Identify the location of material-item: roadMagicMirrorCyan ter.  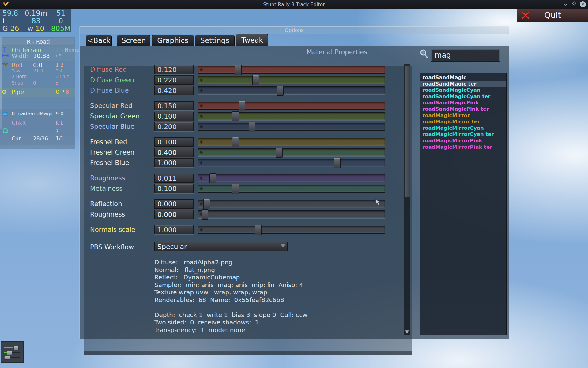
(463, 134).